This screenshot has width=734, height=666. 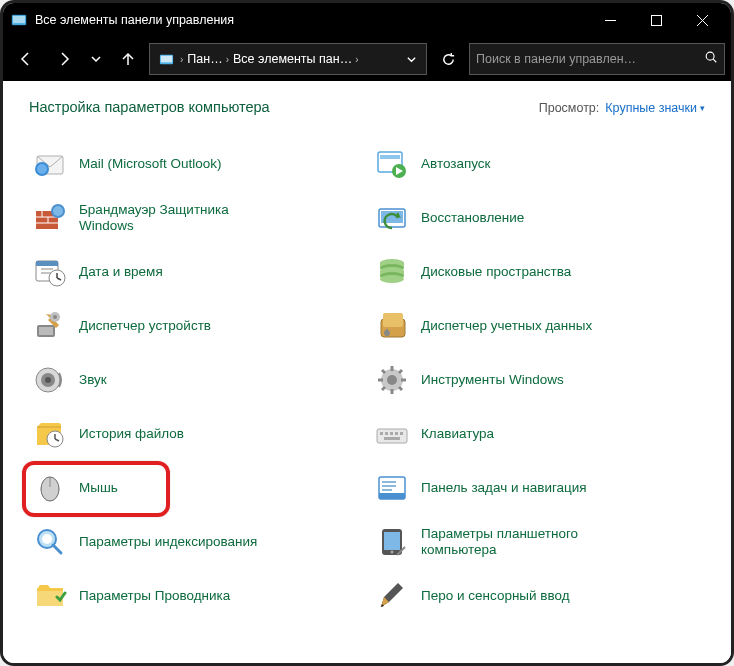 What do you see at coordinates (538, 380) in the screenshot?
I see `control-panel-item: Инструменты Windows` at bounding box center [538, 380].